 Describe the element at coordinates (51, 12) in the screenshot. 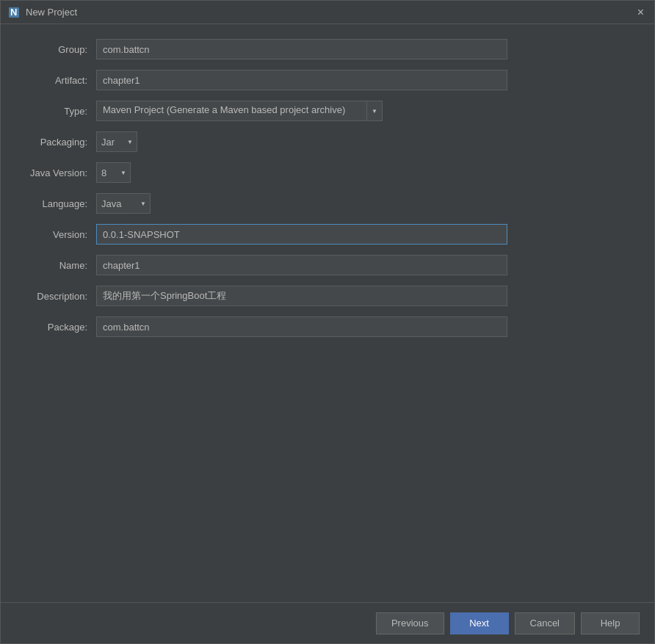

I see `dialog-title: New Project` at that location.